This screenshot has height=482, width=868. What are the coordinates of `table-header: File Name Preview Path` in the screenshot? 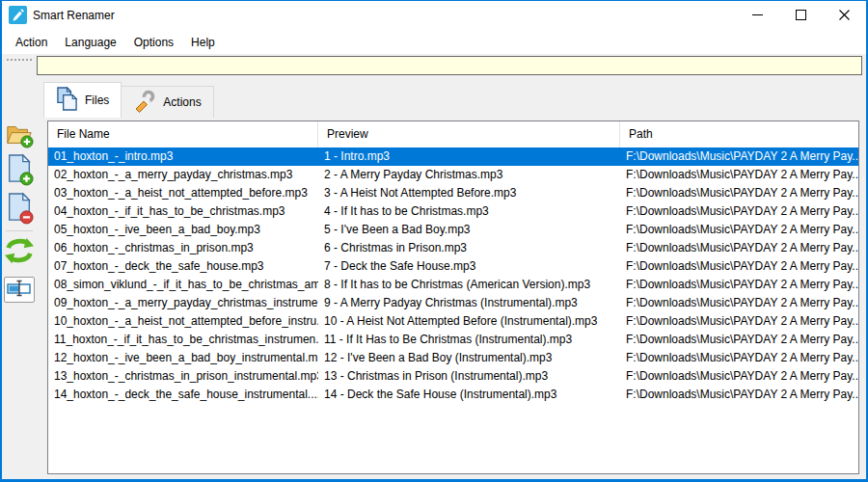 It's located at (453, 135).